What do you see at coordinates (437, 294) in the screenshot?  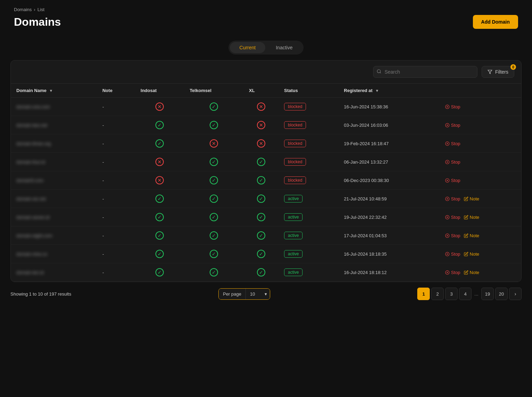 I see `page-btn-2: 2` at bounding box center [437, 294].